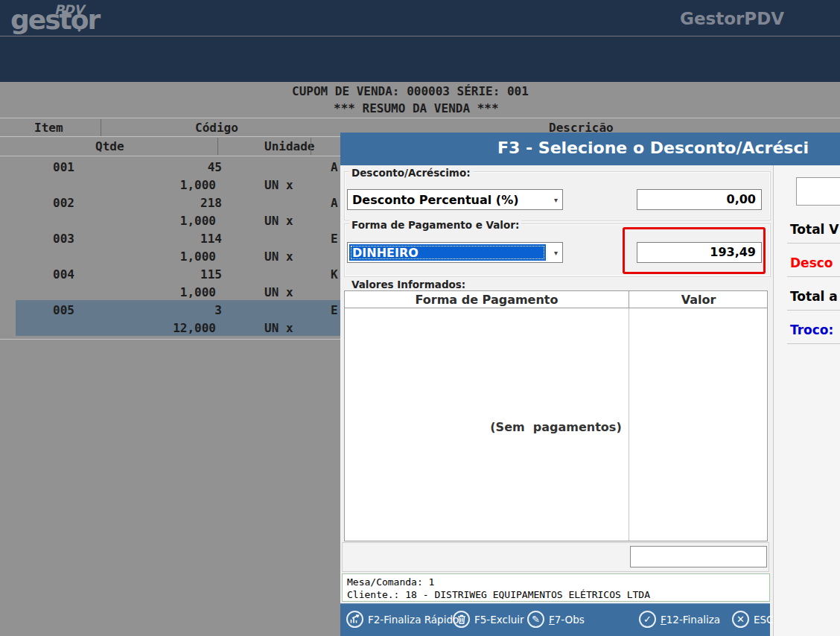 Image resolution: width=840 pixels, height=636 pixels. Describe the element at coordinates (402, 620) in the screenshot. I see `f2-finaliza-rapido-button: F2-Finaliza Rápido` at that location.